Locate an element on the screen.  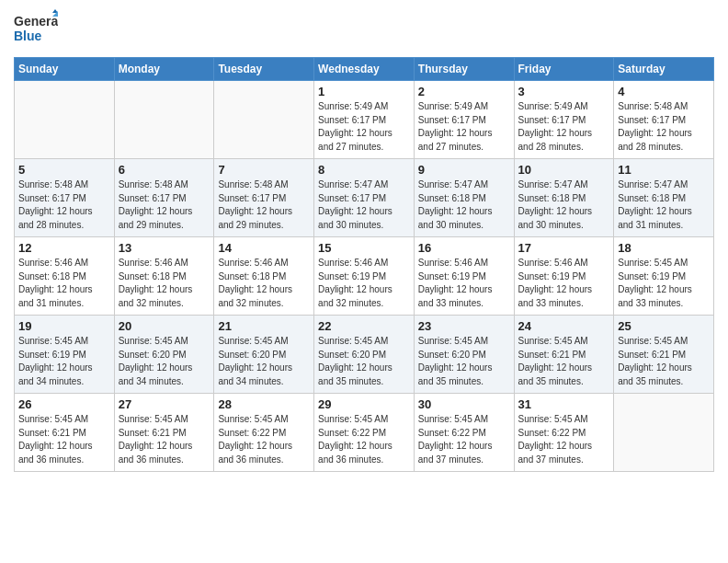
calendar-cell: 4Sunrise: 5:48 AM Sunset: 6:17 PM Daylig… is located at coordinates (664, 120).